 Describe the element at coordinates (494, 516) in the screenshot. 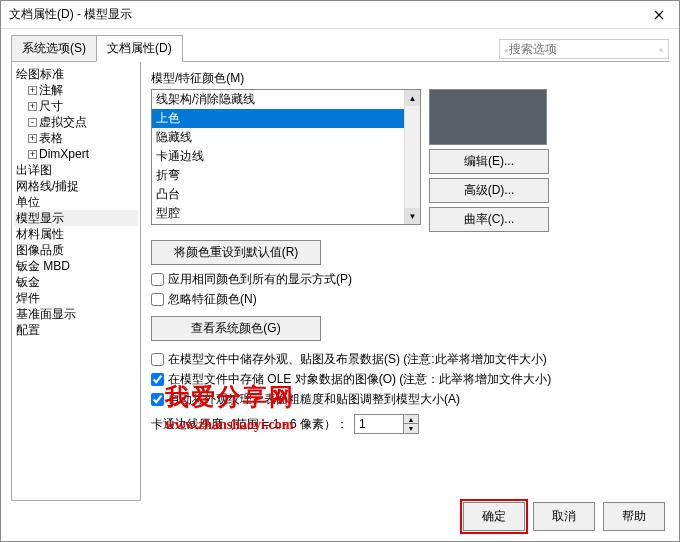

I see `ok-button: 确定` at that location.